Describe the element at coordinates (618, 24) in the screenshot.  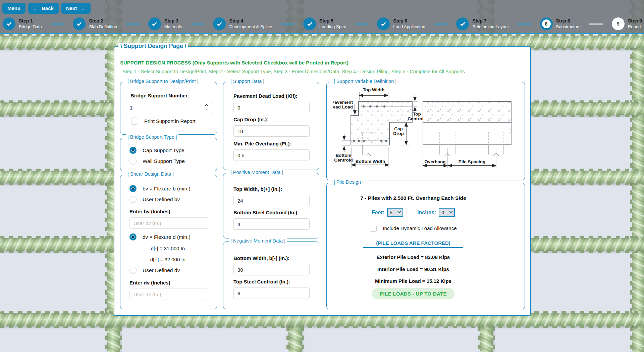
I see `step-number: 9` at that location.